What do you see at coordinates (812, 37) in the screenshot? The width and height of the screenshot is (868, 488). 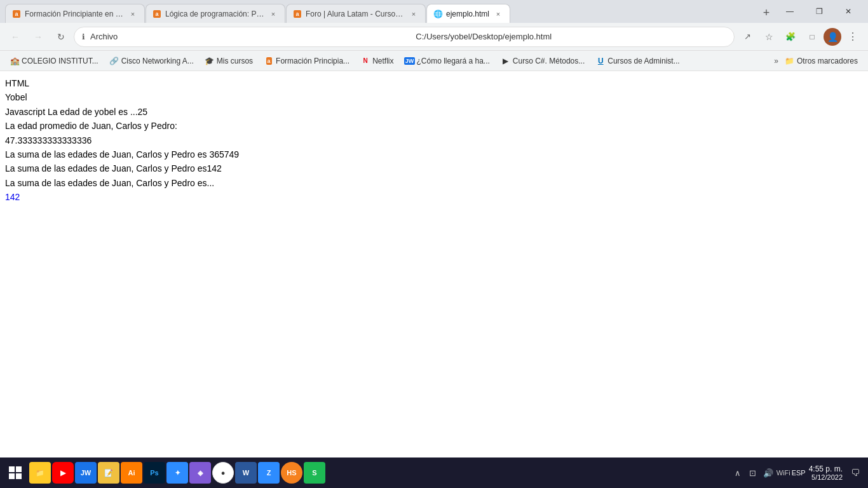 I see `split-button: □` at bounding box center [812, 37].